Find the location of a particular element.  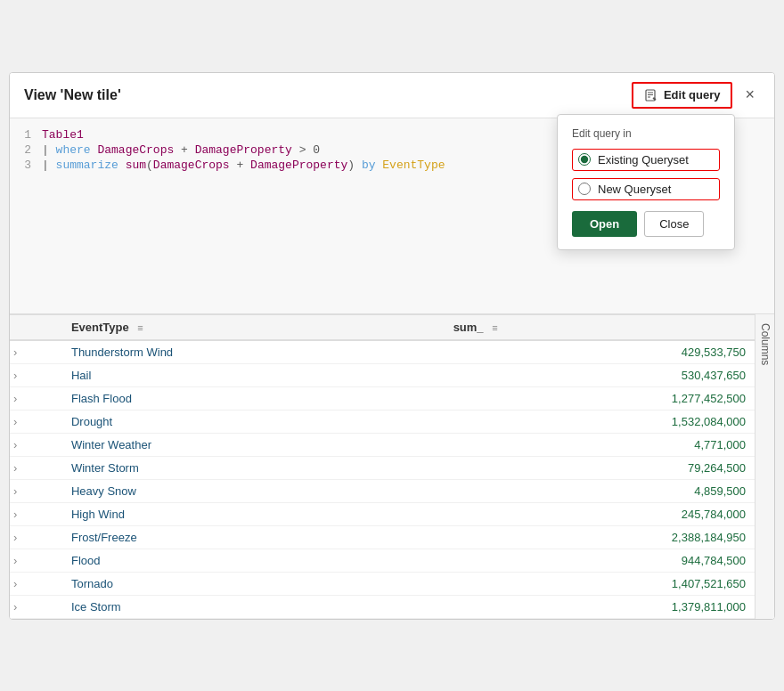

sum-sort-icon: ≡ is located at coordinates (494, 328).